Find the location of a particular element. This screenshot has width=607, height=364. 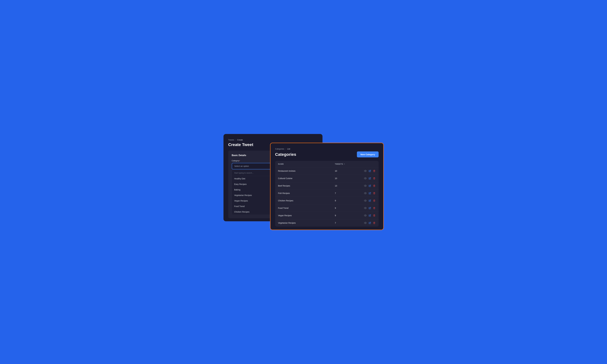

table-row: Restaurant reviews 10 is located at coordinates (327, 171).